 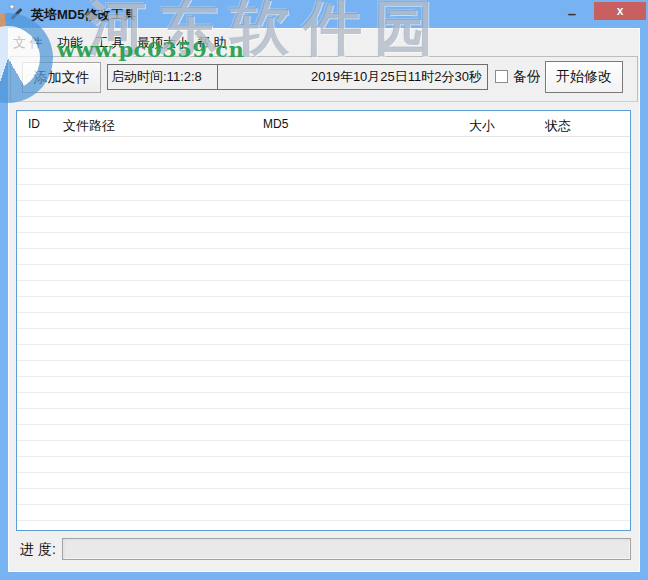 What do you see at coordinates (346, 549) in the screenshot?
I see `progress-bar` at bounding box center [346, 549].